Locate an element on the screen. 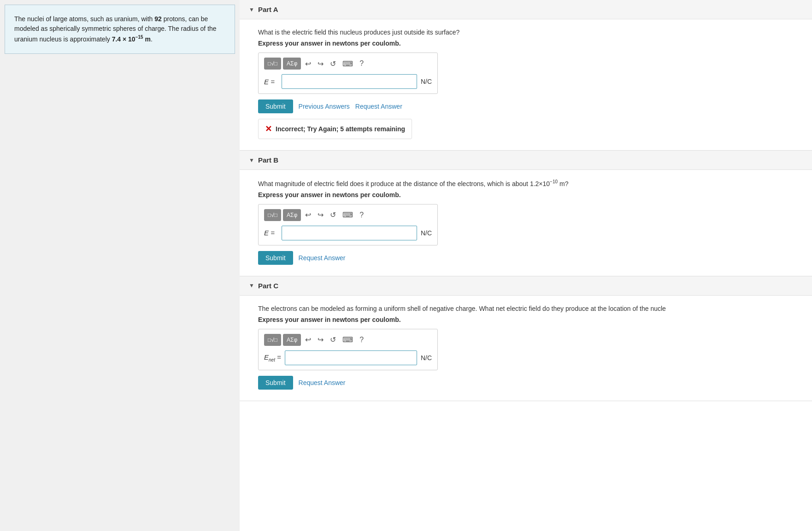  part-b-template-btn: □√□ is located at coordinates (273, 215).